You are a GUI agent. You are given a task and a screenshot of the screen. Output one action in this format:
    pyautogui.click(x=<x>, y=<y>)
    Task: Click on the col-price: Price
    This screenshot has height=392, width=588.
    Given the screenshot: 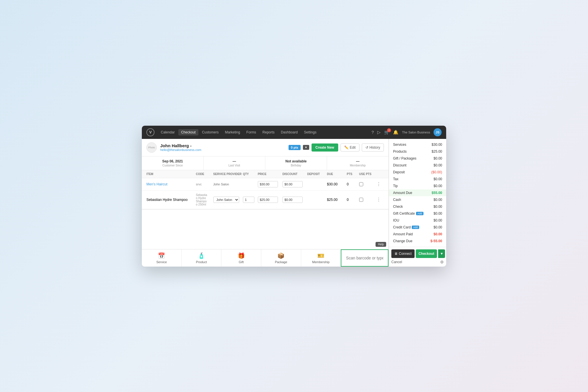 What is the action you would take?
    pyautogui.click(x=270, y=174)
    